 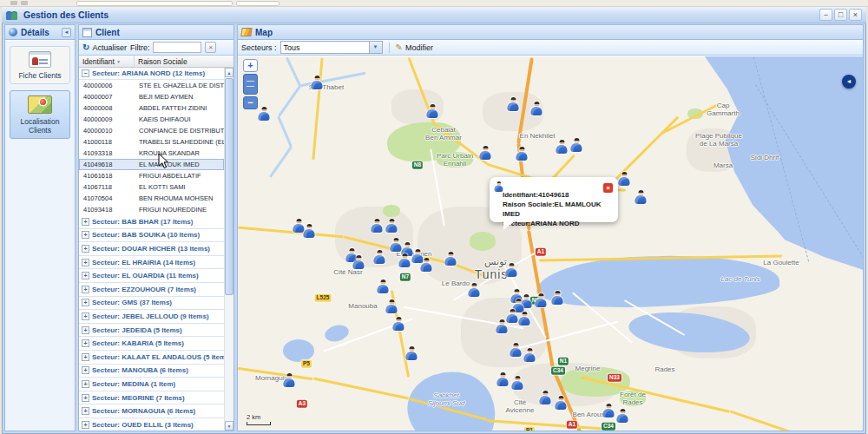 What do you see at coordinates (184, 61) in the screenshot?
I see `column-header-raison-sociale: Raison Sociale` at bounding box center [184, 61].